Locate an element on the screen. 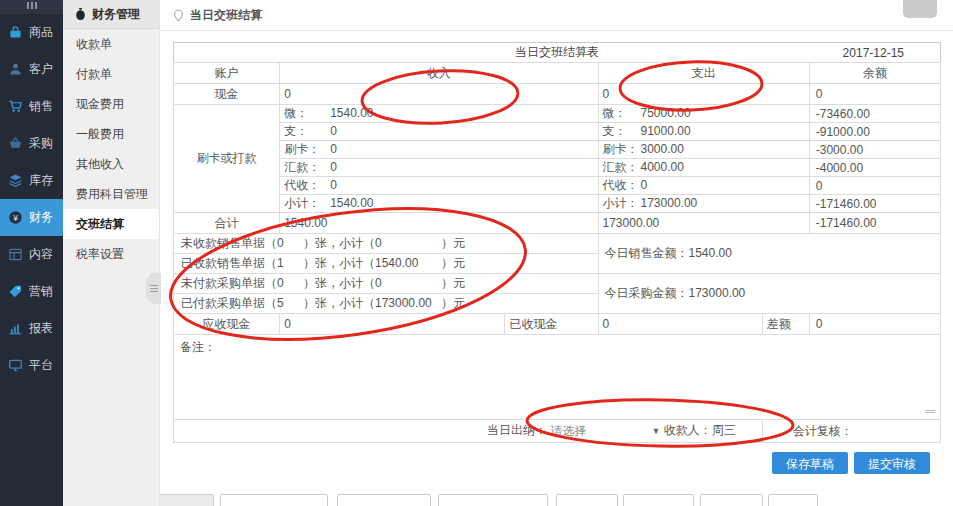 This screenshot has height=506, width=953. basket-icon is located at coordinates (16, 144).